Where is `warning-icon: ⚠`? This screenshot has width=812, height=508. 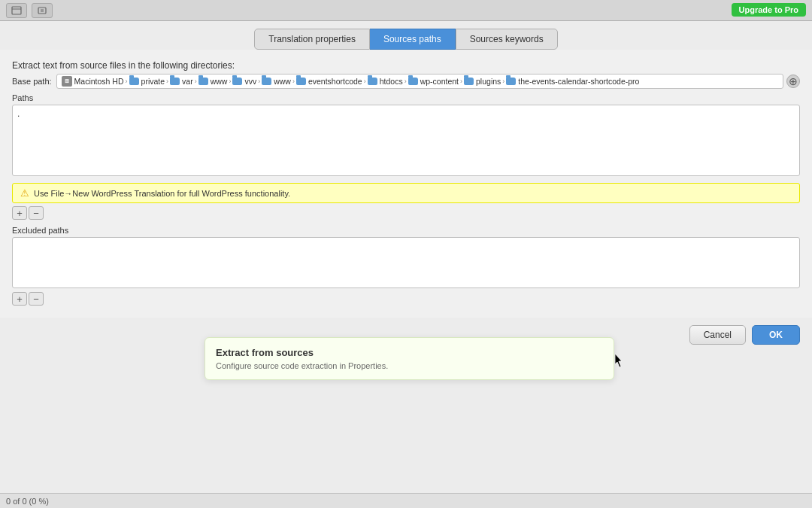
warning-icon: ⚠ is located at coordinates (25, 193).